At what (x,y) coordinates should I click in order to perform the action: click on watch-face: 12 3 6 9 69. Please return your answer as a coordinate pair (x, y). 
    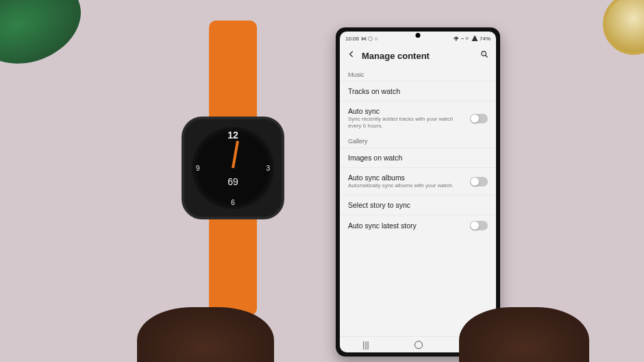
    Looking at the image, I should click on (233, 168).